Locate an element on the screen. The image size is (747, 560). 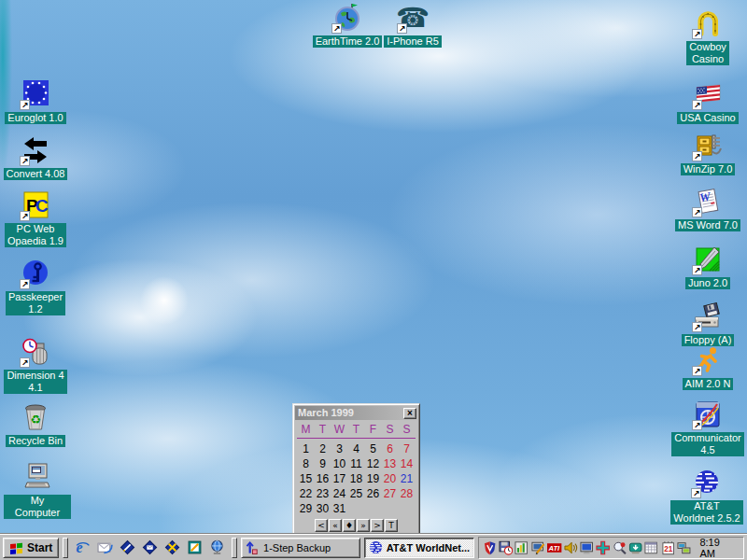
calendar-day: 3 is located at coordinates (340, 449).